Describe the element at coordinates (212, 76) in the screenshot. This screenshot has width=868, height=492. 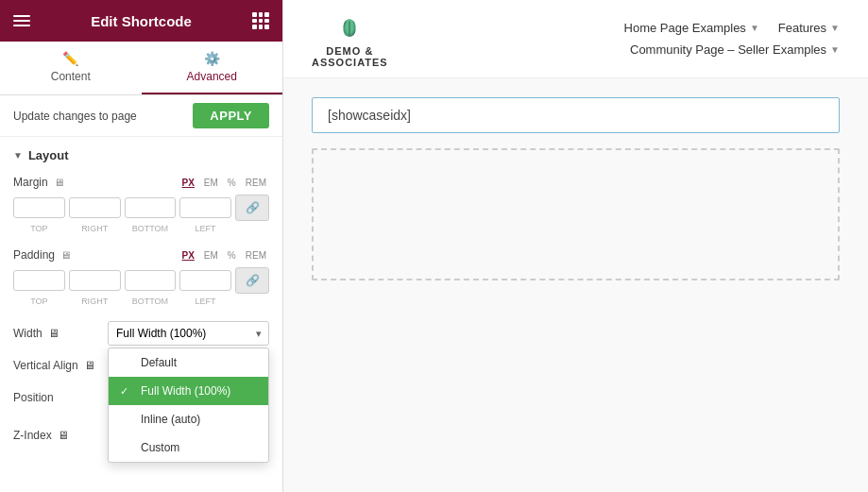
I see `tab-advanced-label: Advanced` at that location.